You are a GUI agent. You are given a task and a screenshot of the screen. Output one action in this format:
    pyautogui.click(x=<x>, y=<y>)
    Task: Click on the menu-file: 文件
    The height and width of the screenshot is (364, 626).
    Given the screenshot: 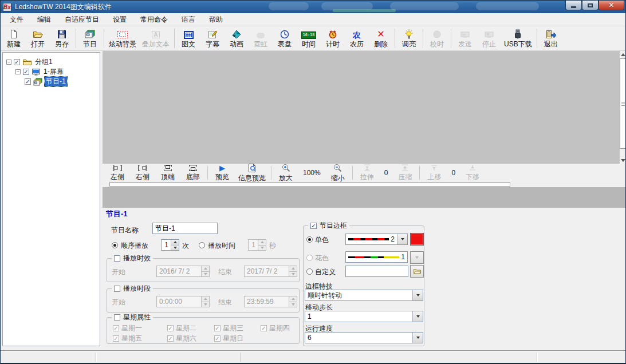 What is the action you would take?
    pyautogui.click(x=17, y=19)
    